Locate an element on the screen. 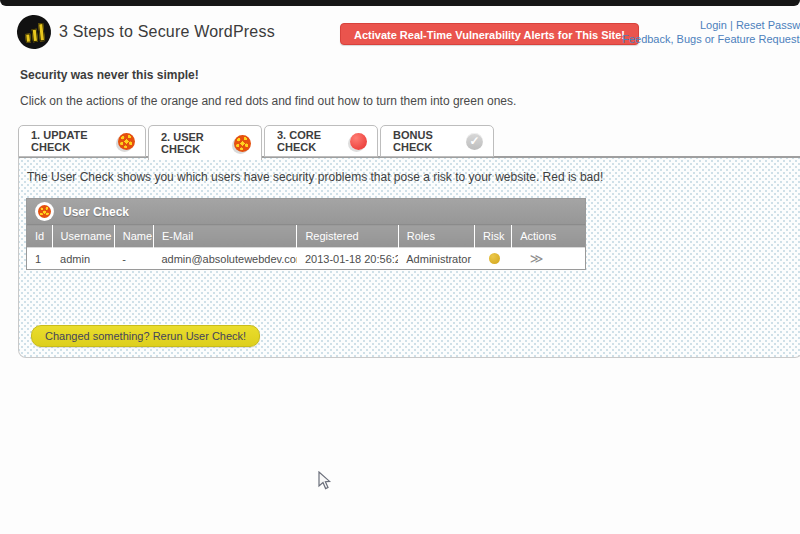 This screenshot has width=800, height=534. cell-id: 1 is located at coordinates (40, 259).